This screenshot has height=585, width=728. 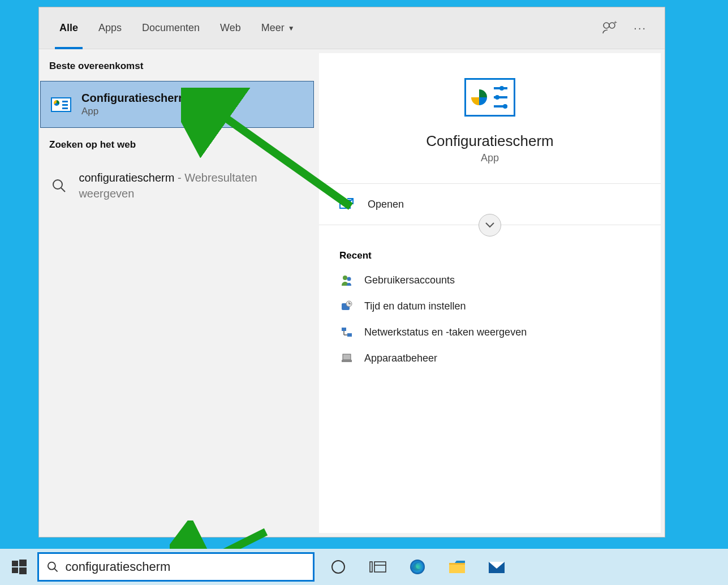 What do you see at coordinates (171, 28) in the screenshot?
I see `tab-documents: Documenten` at bounding box center [171, 28].